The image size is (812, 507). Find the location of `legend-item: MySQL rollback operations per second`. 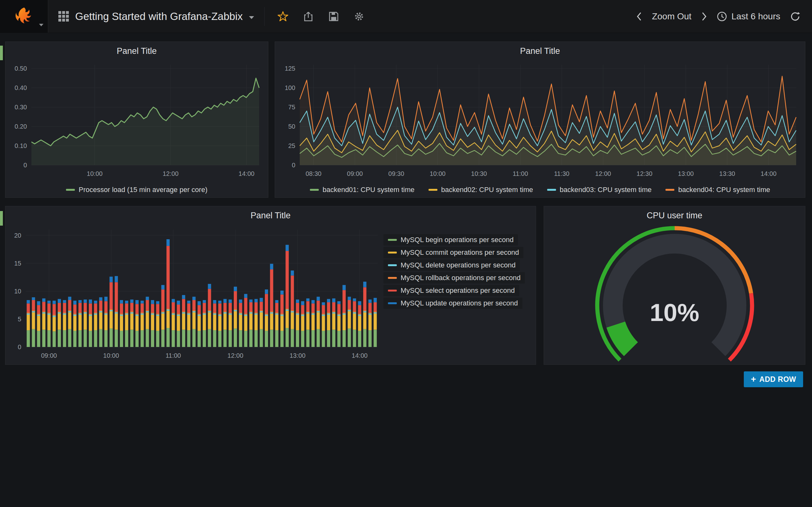

legend-item: MySQL rollback operations per second is located at coordinates (454, 278).